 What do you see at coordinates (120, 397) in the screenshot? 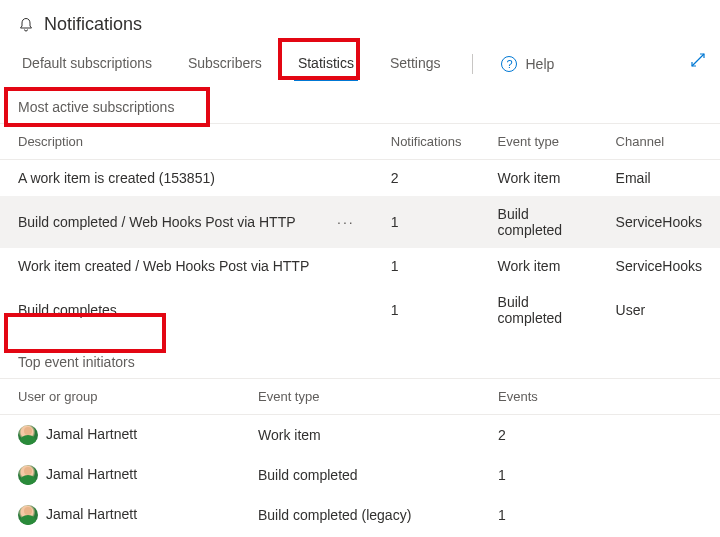
I see `col-user-group: User or group` at bounding box center [120, 397].